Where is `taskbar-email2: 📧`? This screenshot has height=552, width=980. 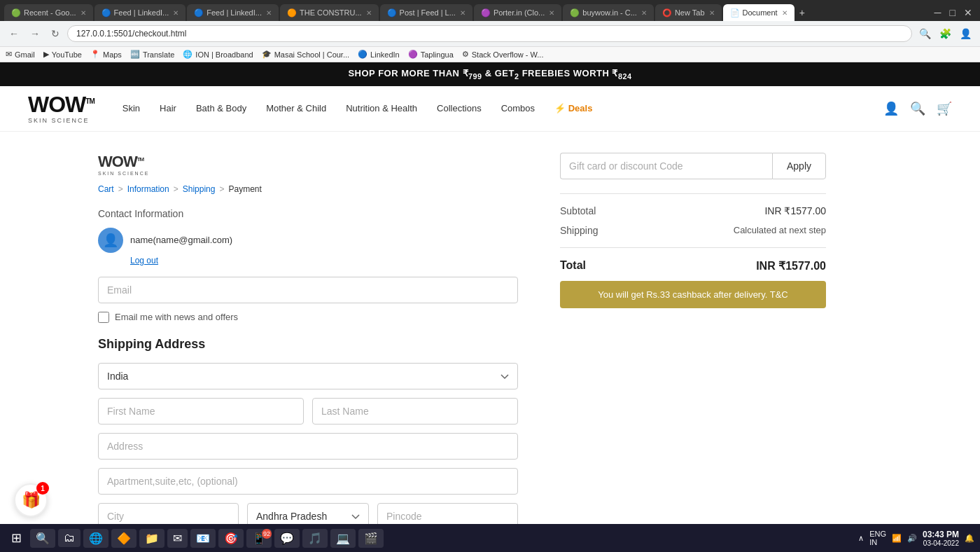
taskbar-email2: 📧 is located at coordinates (203, 538).